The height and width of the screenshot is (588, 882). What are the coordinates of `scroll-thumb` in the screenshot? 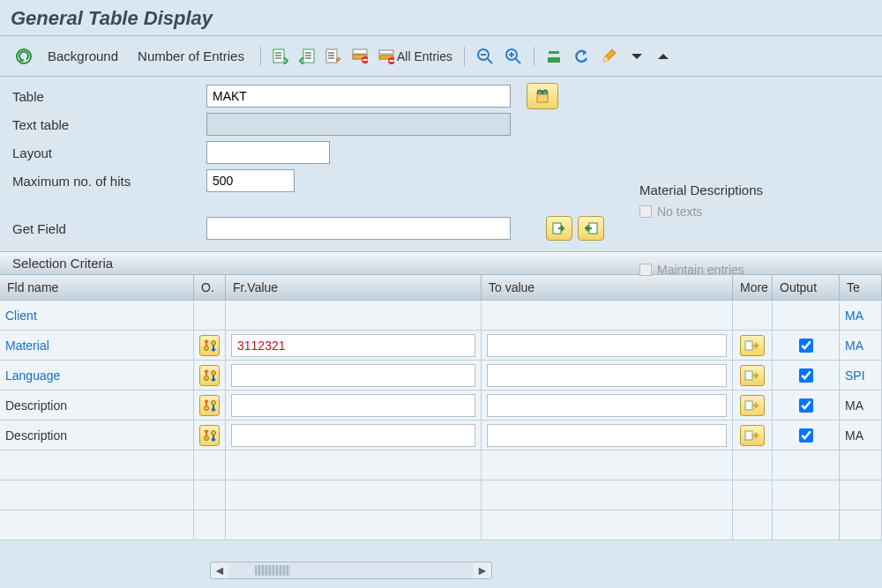 It's located at (273, 570).